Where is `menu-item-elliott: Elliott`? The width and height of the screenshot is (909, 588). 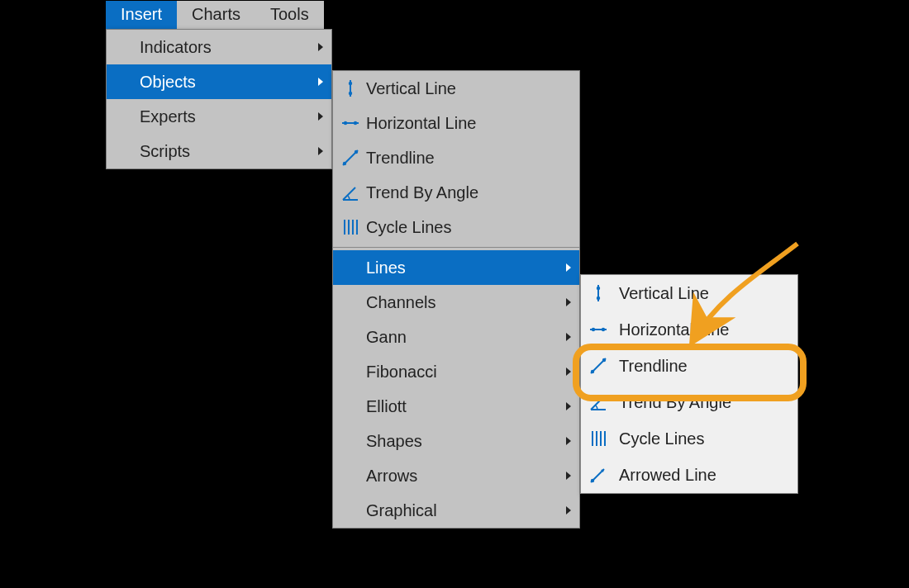 menu-item-elliott: Elliott is located at coordinates (456, 406).